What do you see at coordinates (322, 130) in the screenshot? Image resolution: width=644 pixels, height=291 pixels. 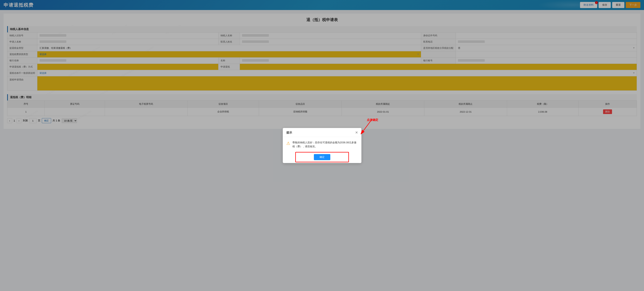 I see `modal-dialog: 提示 ✕ ⚠ 尊敬的纳税人您好：您存在可退税的金额为2036.08元多缴税（费）…` at bounding box center [322, 130].